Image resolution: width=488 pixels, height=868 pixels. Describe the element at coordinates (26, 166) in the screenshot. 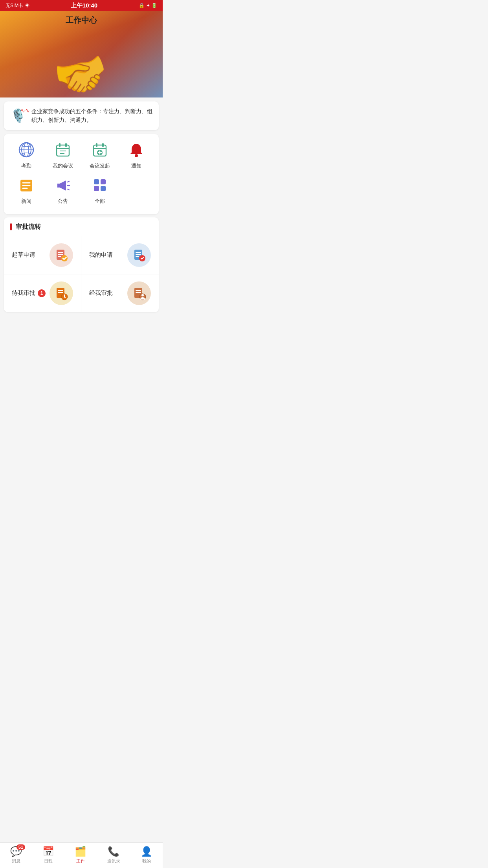

I see `attendance-label: 考勤` at that location.